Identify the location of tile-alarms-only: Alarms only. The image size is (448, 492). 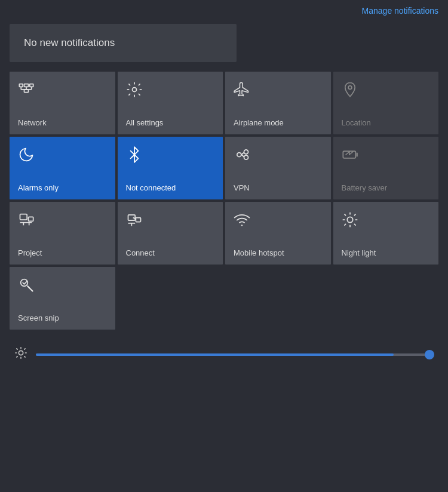
(62, 168).